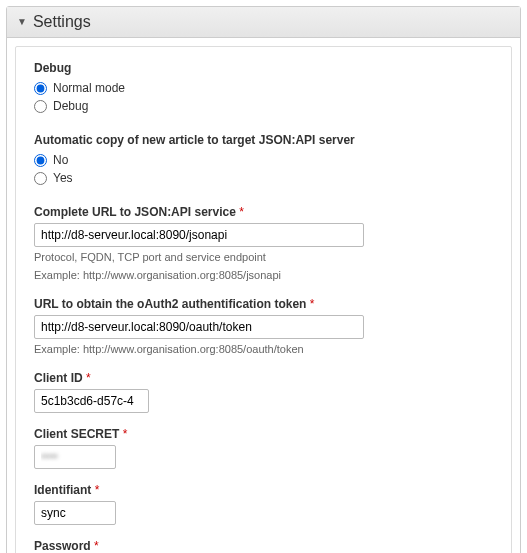 The width and height of the screenshot is (527, 553). I want to click on jsonapi-url-label-text: Complete URL to JSON:API service, so click(135, 212).